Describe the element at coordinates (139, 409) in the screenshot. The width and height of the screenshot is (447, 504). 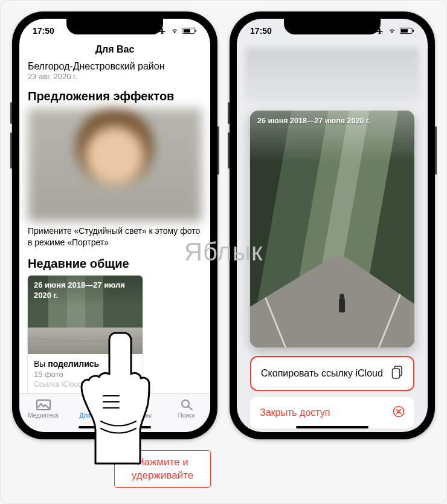
I see `tab-albums: Альбомы` at that location.